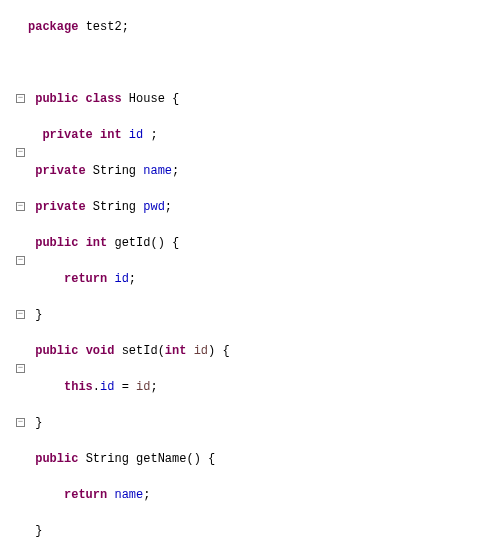  Describe the element at coordinates (161, 459) in the screenshot. I see `method-name: getName` at that location.